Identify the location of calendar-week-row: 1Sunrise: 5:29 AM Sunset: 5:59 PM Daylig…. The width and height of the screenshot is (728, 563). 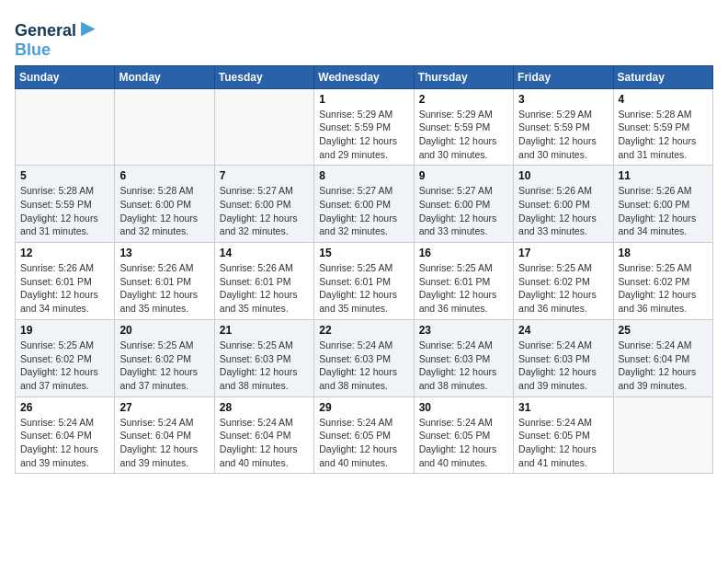
(364, 127).